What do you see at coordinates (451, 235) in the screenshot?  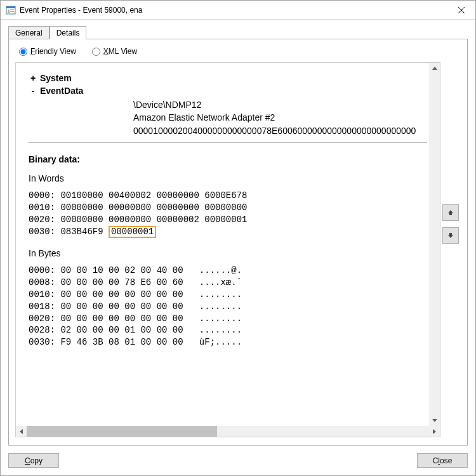 I see `next-event-button` at bounding box center [451, 235].